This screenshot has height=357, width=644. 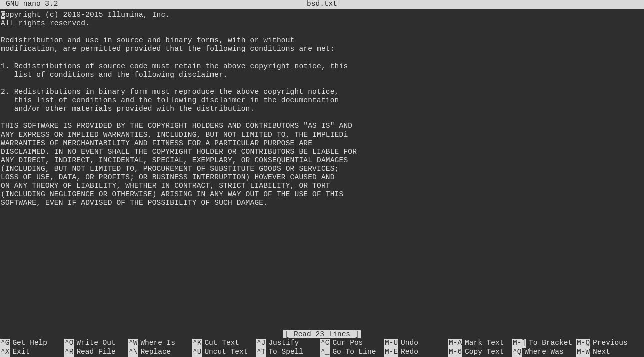 I want to click on footer-row-2: ^XExit ^RRead File ^\Replace ^UUncut Tex…, so click(x=322, y=352).